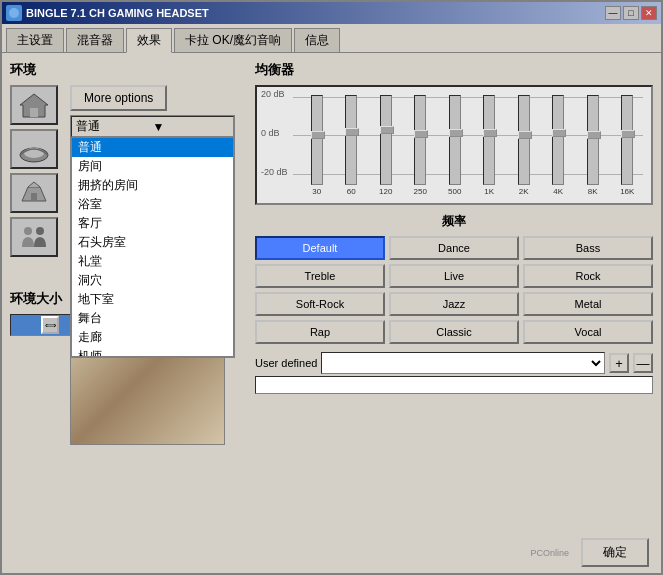  What do you see at coordinates (152, 236) in the screenshot?
I see `environment-dropdown: 普通 ▼ 普通 房间 拥挤的房间 浴室 客厅 石头房室 礼堂 洞穴 地下室 舞台` at bounding box center [152, 236].